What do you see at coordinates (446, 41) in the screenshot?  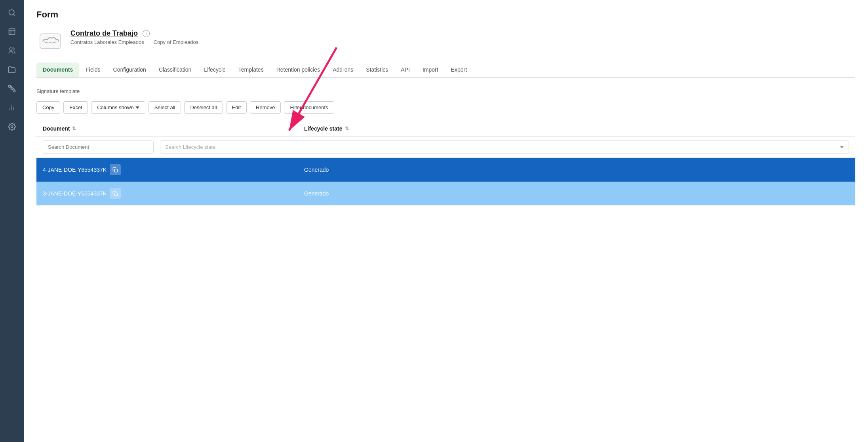 I see `header-section: Contrato de Trabajo i Contratos Laborale…` at bounding box center [446, 41].